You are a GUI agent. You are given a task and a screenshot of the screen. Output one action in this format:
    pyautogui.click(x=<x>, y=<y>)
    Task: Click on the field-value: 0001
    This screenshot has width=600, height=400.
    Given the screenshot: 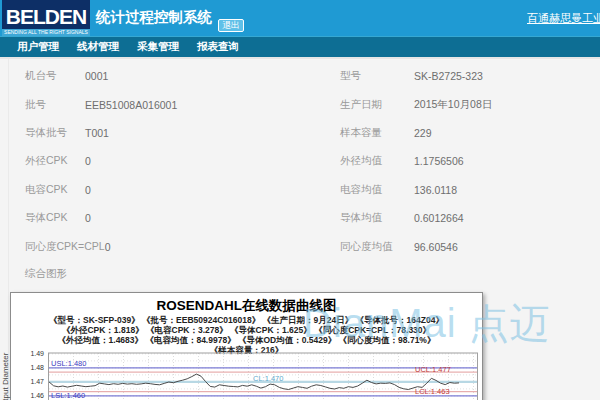 What is the action you would take?
    pyautogui.click(x=96, y=76)
    